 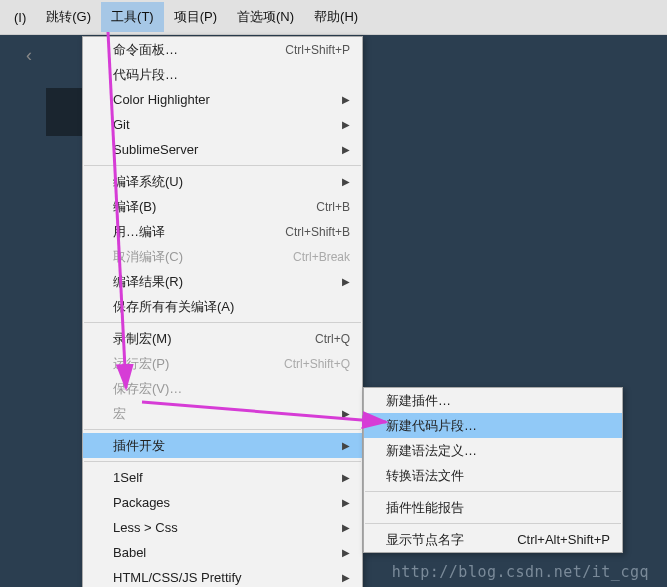 What do you see at coordinates (142, 339) in the screenshot?
I see `menu-item-label: 录制宏(M)` at bounding box center [142, 339].